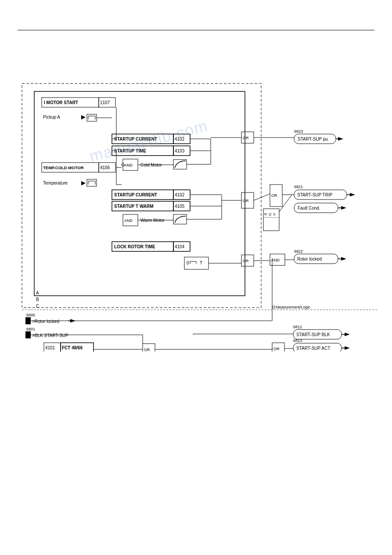  I want to click on startup-time-label: STARTUP TIME, so click(130, 151).